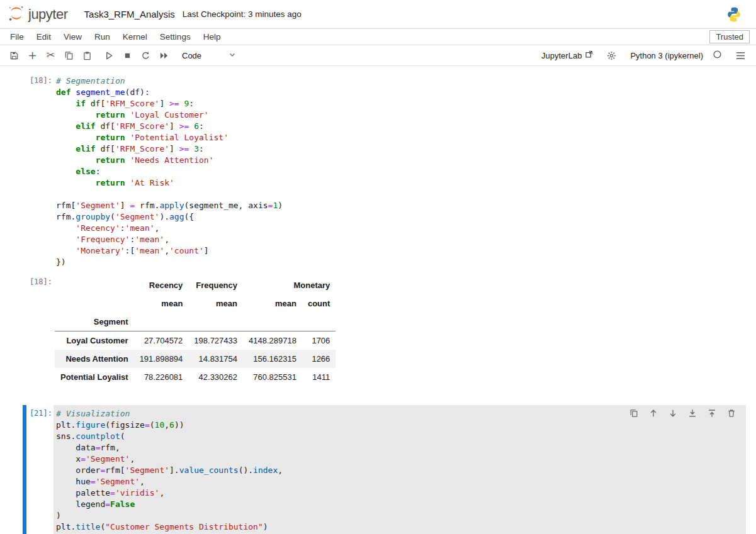  I want to click on cut-cells-button: ✂, so click(50, 55).